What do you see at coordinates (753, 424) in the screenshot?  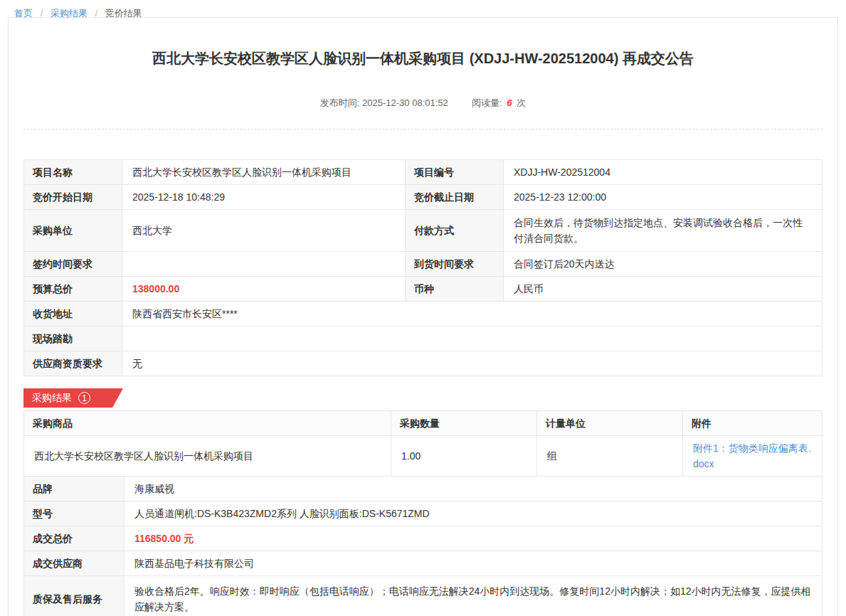 I see `column-header-attachment: 附件` at bounding box center [753, 424].